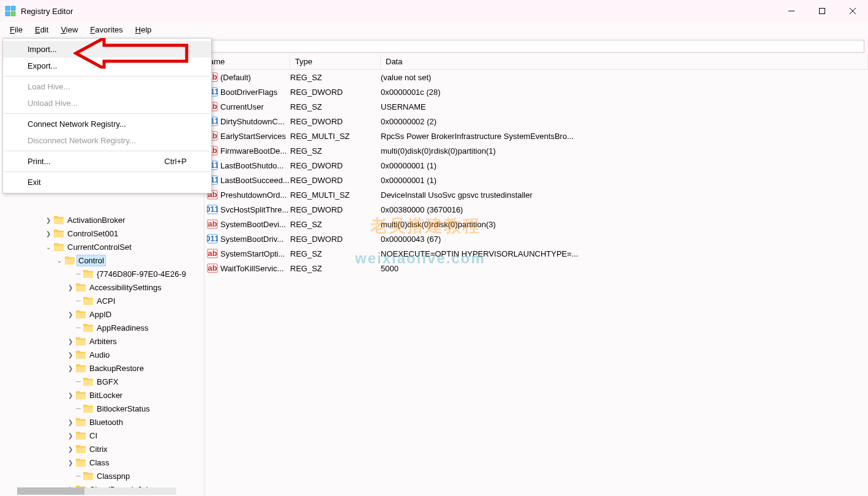 This screenshot has height=496, width=868. Describe the element at coordinates (99, 247) in the screenshot. I see `tree-label: CurrentControlSet` at that location.